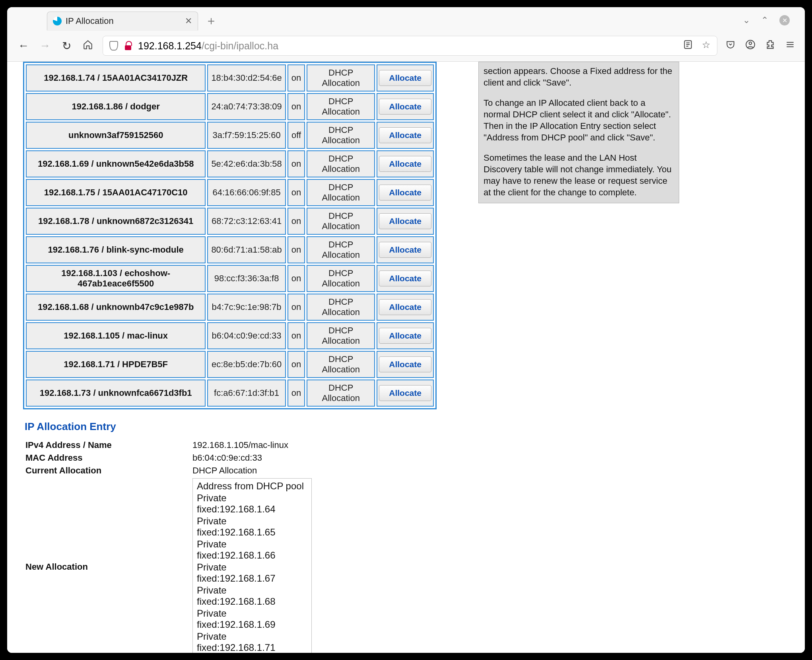 This screenshot has width=812, height=660. Describe the element at coordinates (785, 20) in the screenshot. I see `window-close-icon: ✕` at that location.